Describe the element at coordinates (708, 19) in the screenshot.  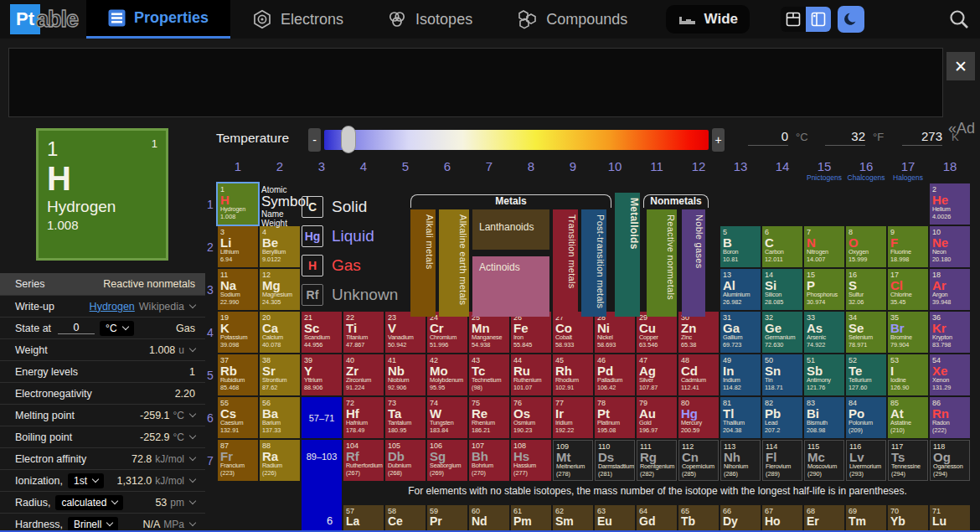
I see `wide-layout-button: Wide` at that location.